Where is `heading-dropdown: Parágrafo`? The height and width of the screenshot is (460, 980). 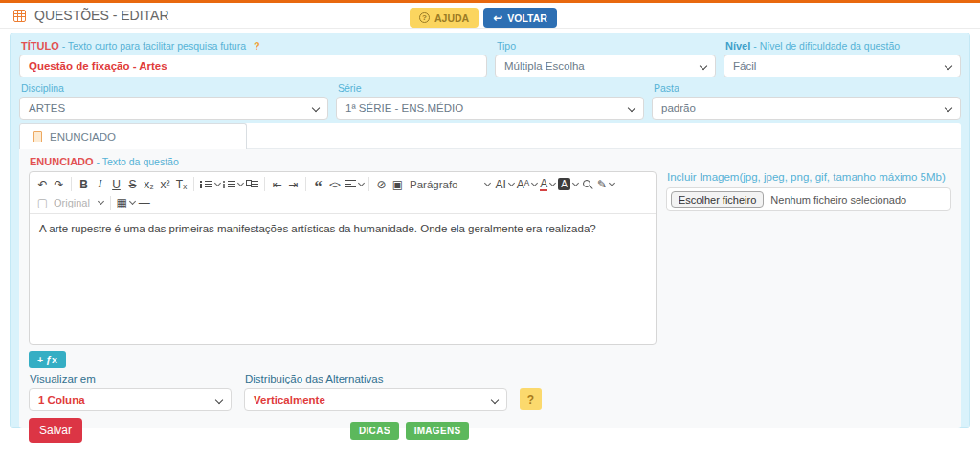 heading-dropdown: Parágrafo is located at coordinates (450, 184).